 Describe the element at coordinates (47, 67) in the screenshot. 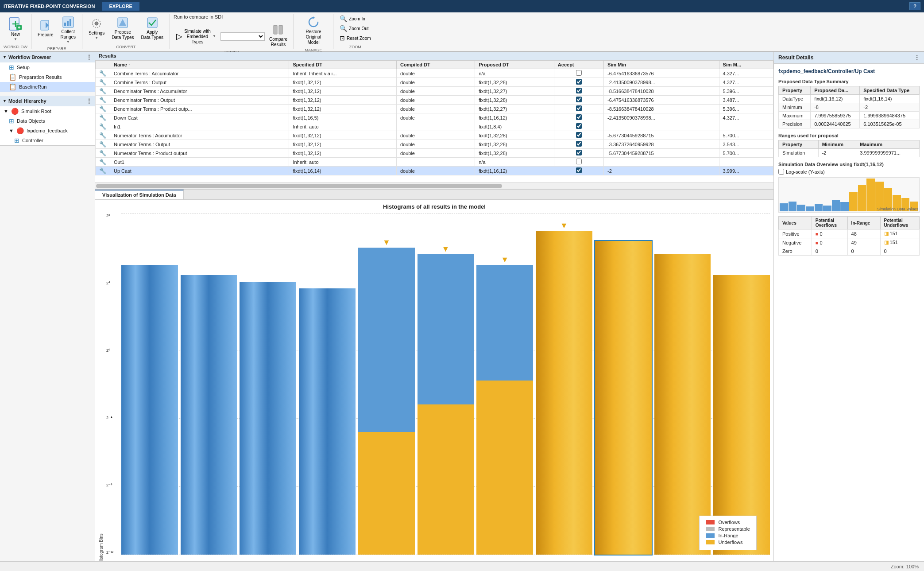

I see `sidebar-item-setup: ⊞ Setup` at that location.